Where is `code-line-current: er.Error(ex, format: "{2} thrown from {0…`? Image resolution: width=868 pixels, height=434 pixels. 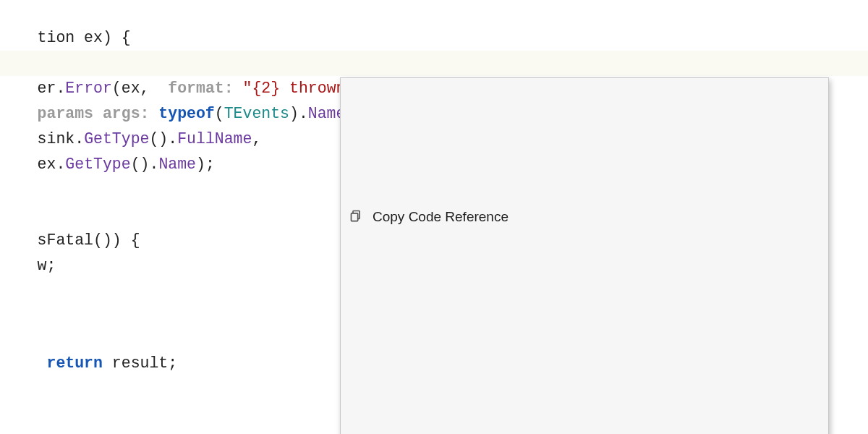
code-line-current: er.Error(ex, format: "{2} thrown from {0… is located at coordinates (434, 64).